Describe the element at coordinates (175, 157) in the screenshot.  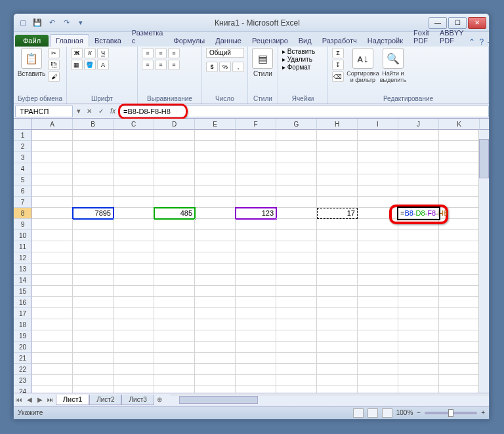
I see `cell-D3` at that location.